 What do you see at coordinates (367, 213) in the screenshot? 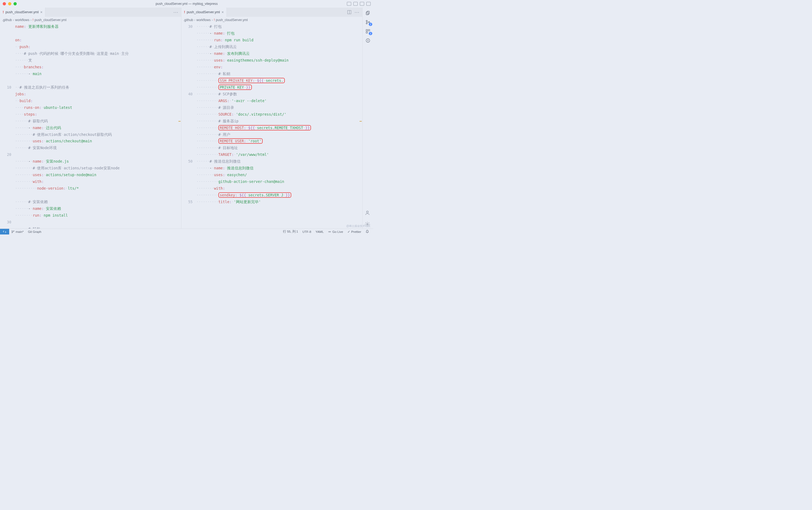
I see `account-icon` at bounding box center [367, 213].